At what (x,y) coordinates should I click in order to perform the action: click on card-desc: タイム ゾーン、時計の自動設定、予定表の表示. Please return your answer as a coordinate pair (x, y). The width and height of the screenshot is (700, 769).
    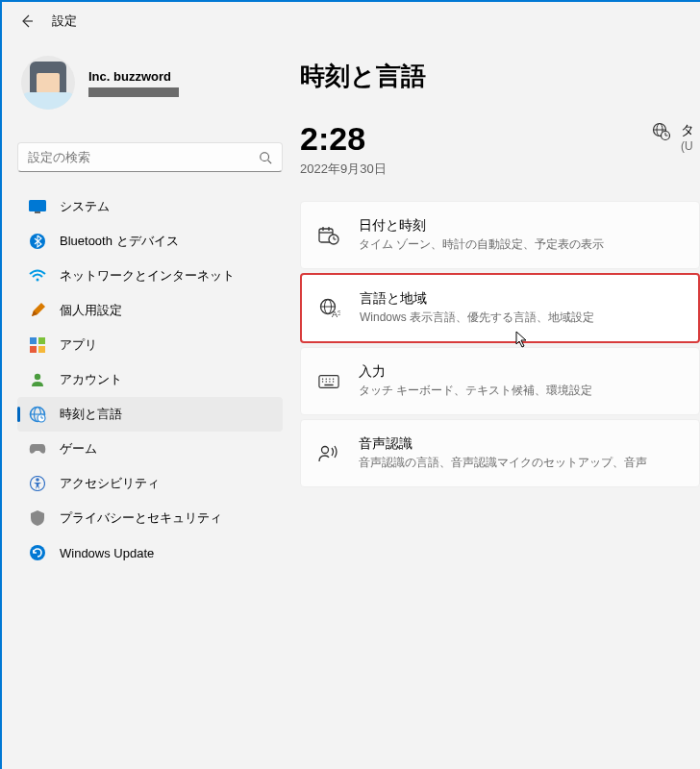
    Looking at the image, I should click on (481, 244).